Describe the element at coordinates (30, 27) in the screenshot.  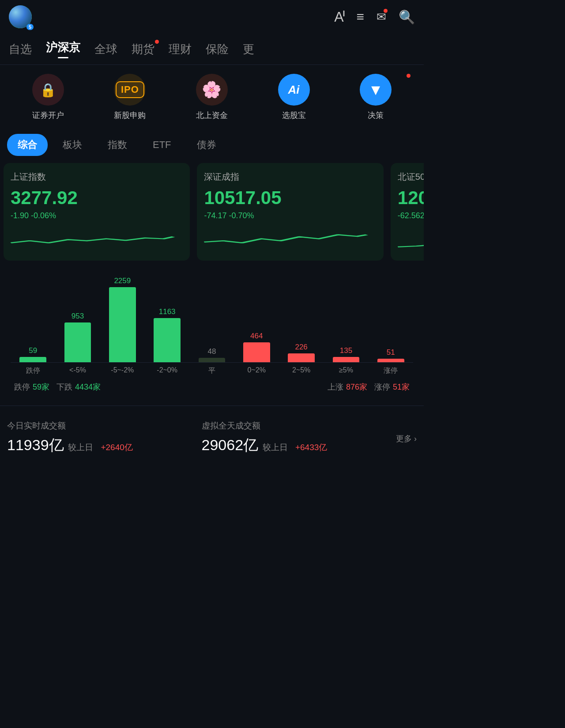
I see `badge-count: 5` at that location.